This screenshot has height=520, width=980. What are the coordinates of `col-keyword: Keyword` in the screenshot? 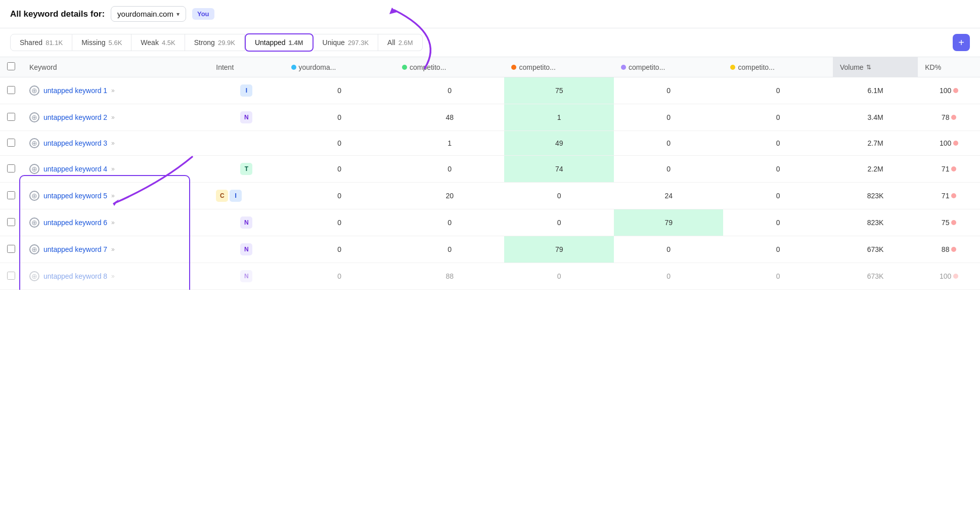 It's located at (115, 67).